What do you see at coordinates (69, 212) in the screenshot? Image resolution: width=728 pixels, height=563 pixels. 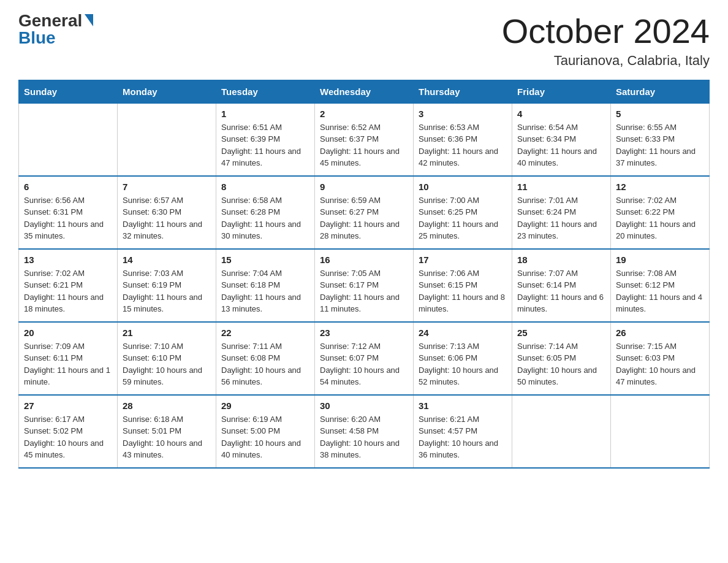 I see `calendar-cell: 6Sunrise: 6:56 AMSunset: 6:31 PMDaylight…` at bounding box center [69, 212].